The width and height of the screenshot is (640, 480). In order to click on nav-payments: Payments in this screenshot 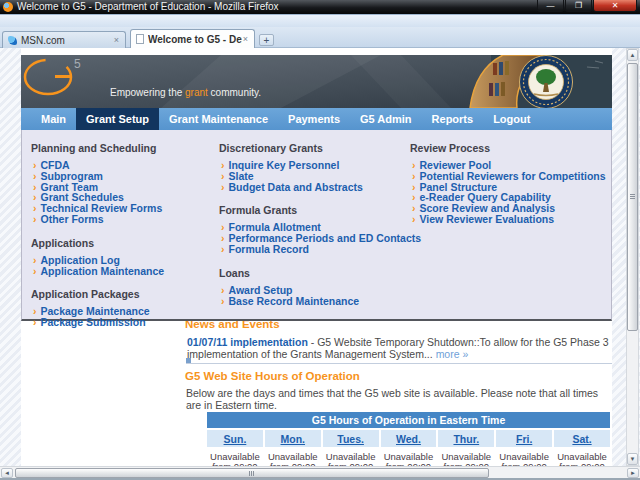, I will do `click(314, 119)`.